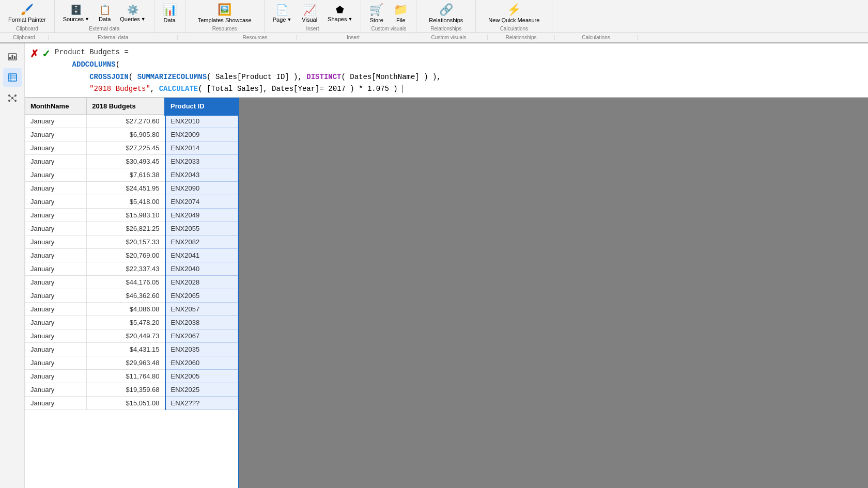  Describe the element at coordinates (202, 121) in the screenshot. I see `cell-product: ENX2010` at that location.